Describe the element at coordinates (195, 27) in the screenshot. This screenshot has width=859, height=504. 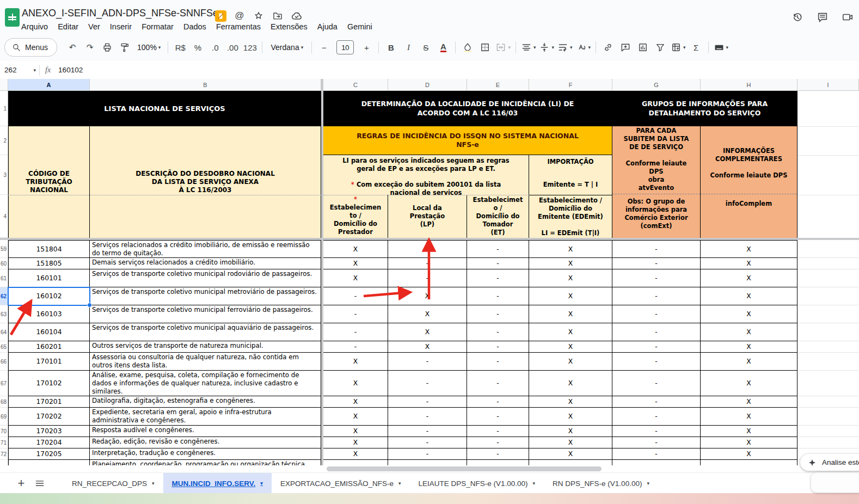
I see `menu-dados: Dados` at that location.